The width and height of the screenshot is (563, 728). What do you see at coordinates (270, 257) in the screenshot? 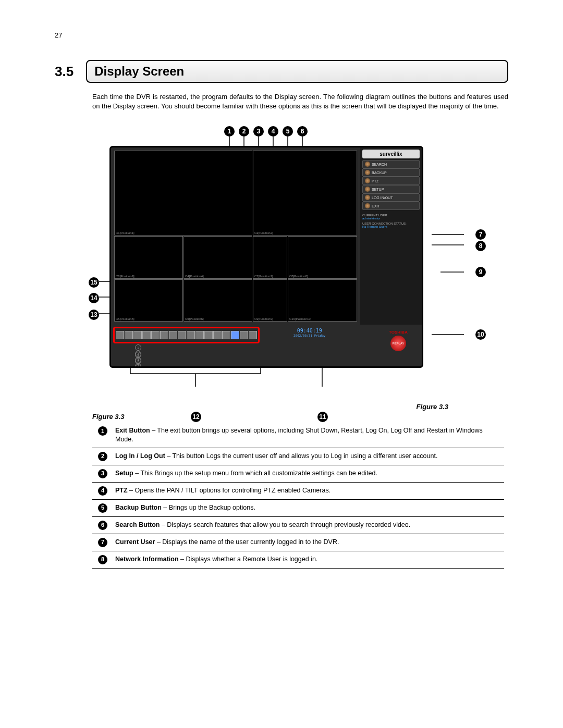
I see `video-cell: C7[Position7]` at bounding box center [270, 257].